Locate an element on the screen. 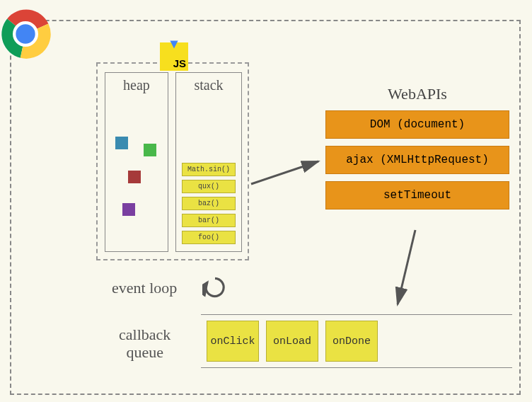 The width and height of the screenshot is (532, 402). js-badge: JS is located at coordinates (174, 57).